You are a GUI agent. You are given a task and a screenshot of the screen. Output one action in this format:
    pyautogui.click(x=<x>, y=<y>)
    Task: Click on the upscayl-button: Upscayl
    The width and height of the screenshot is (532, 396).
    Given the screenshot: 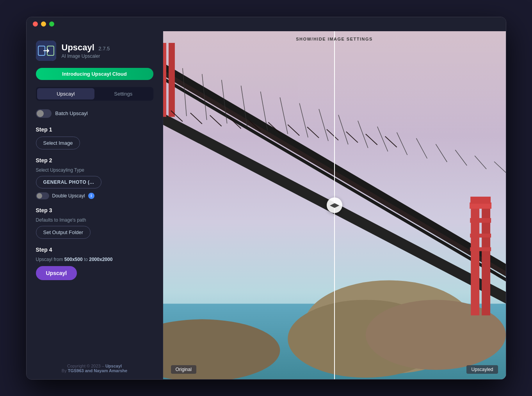 What is the action you would take?
    pyautogui.click(x=57, y=273)
    